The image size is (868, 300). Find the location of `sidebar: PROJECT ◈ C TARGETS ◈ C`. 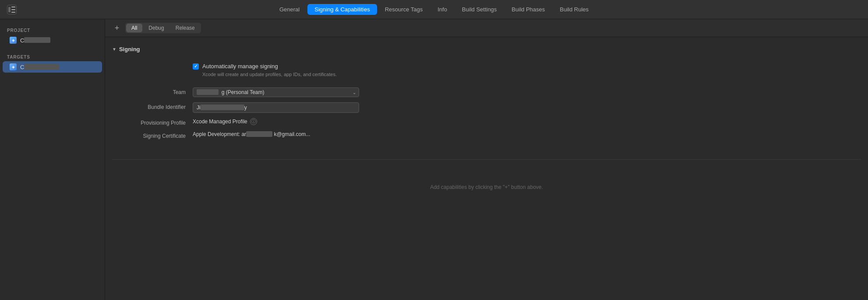

sidebar: PROJECT ◈ C TARGETS ◈ C is located at coordinates (53, 160).